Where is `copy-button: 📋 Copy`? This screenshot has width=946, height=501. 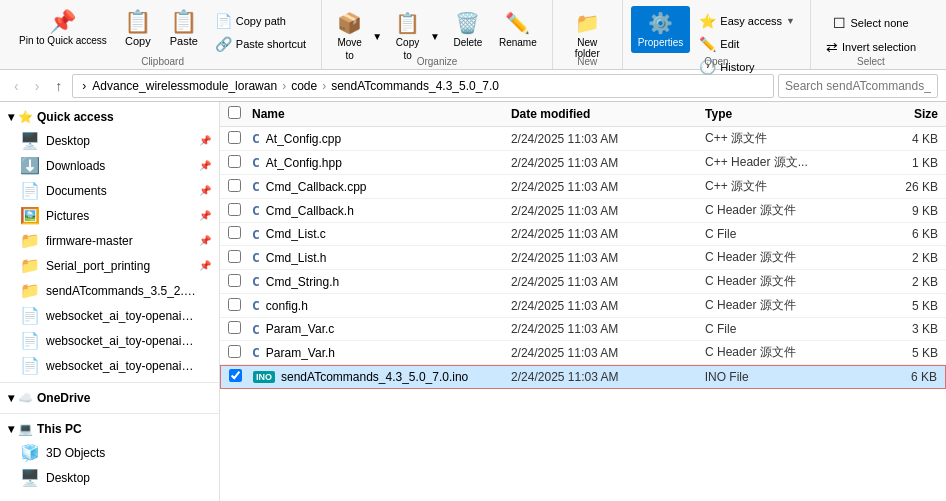 copy-button: 📋 Copy is located at coordinates (138, 29).